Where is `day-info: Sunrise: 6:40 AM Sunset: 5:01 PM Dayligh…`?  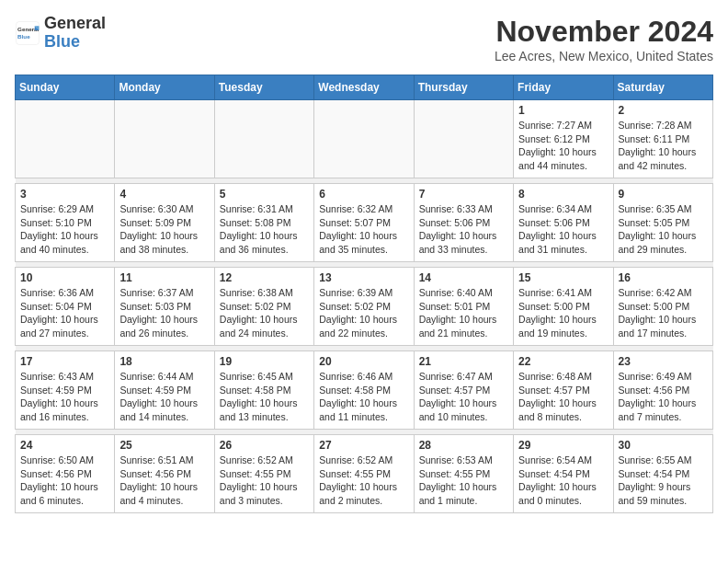 day-info: Sunrise: 6:40 AM Sunset: 5:01 PM Dayligh… is located at coordinates (463, 313).